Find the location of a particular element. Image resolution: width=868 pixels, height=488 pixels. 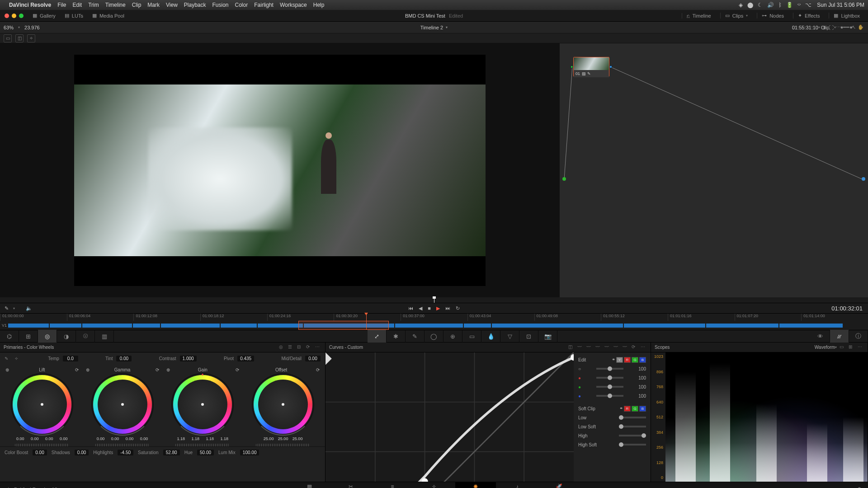

custom-curve-icon: ◫ is located at coordinates (571, 347).